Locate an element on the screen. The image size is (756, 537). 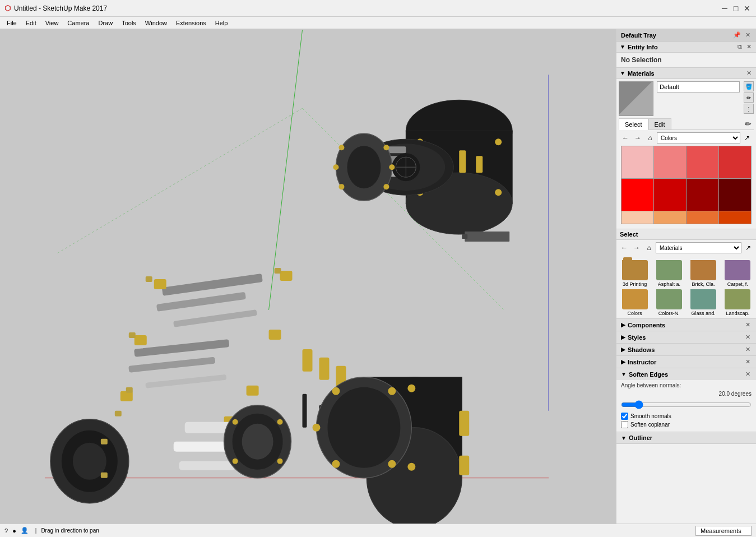
menu-item-window: Window is located at coordinates (156, 23).